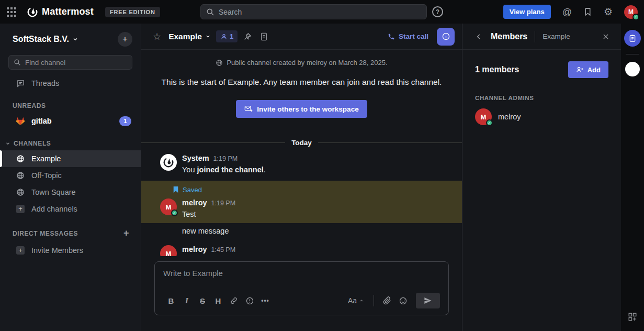 The image size is (644, 331). Describe the element at coordinates (185, 37) in the screenshot. I see `channel-name: Example` at that location.